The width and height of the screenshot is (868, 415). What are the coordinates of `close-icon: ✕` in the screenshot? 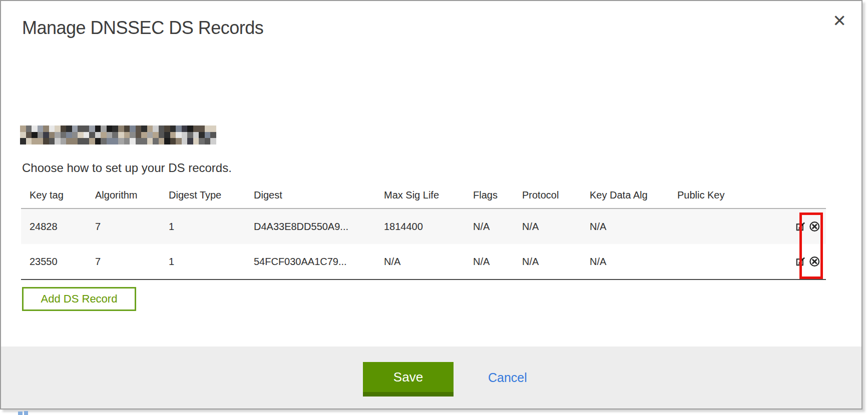 It's located at (839, 21).